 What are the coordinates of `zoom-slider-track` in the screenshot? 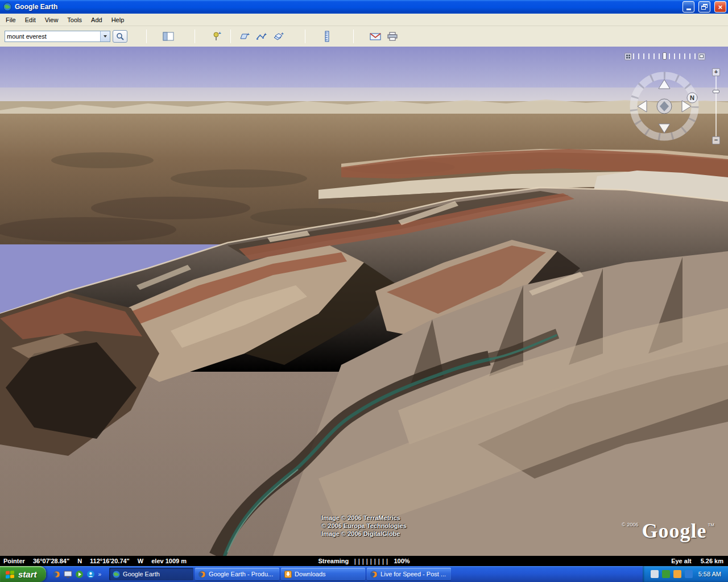 It's located at (716, 106).